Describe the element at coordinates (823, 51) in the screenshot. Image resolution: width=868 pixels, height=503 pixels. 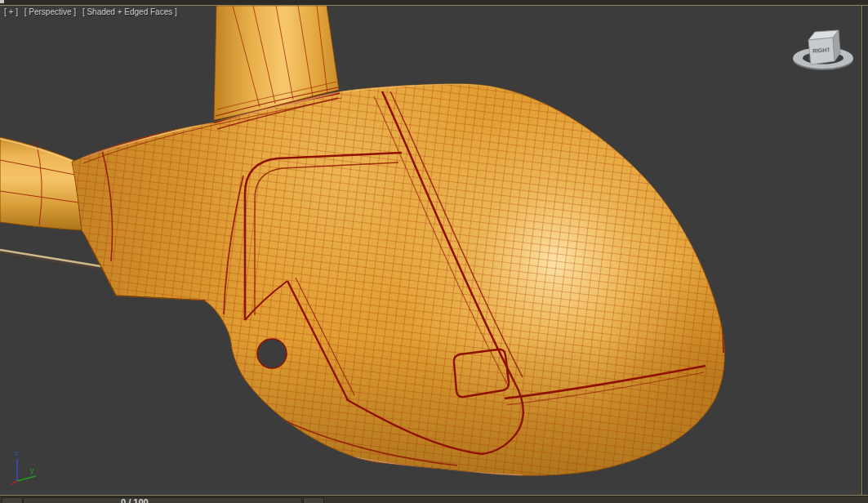
I see `viewcube: RIGHT` at that location.